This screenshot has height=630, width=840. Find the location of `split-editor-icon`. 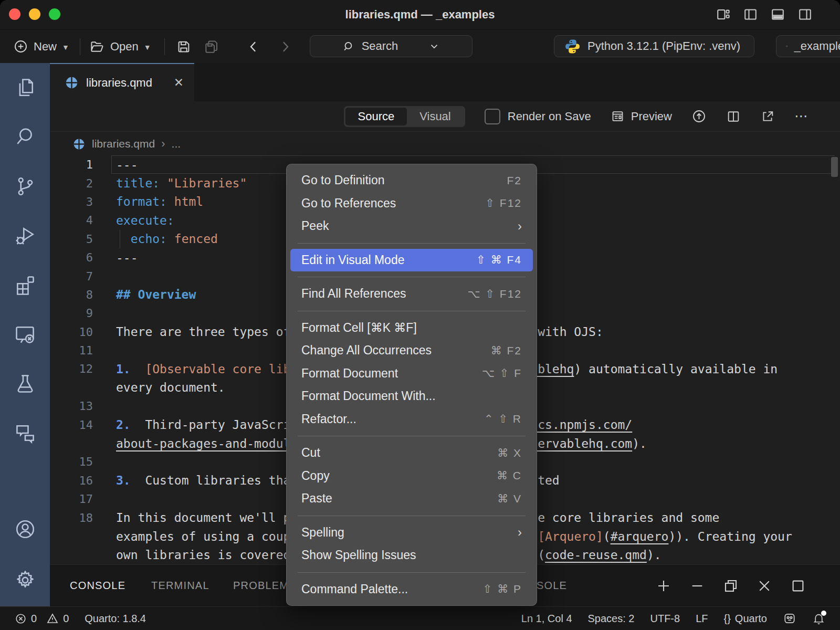

split-editor-icon is located at coordinates (733, 117).